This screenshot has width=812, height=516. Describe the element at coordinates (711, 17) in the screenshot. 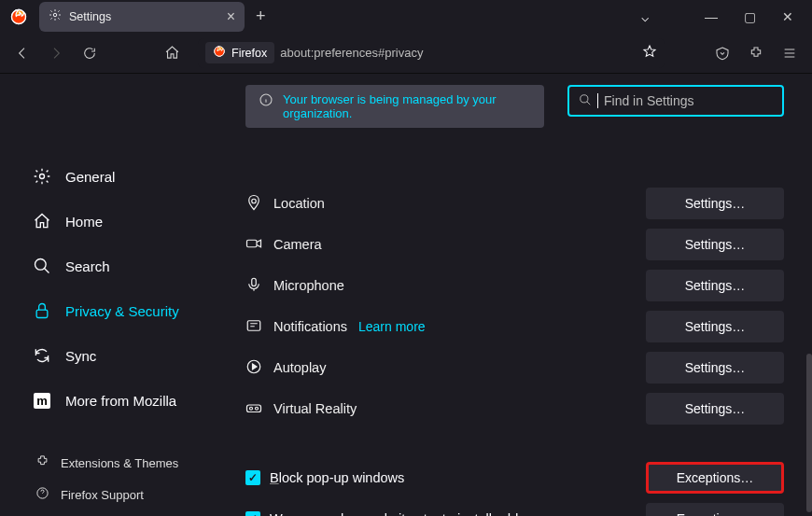

I see `window-minimize-button: —` at that location.